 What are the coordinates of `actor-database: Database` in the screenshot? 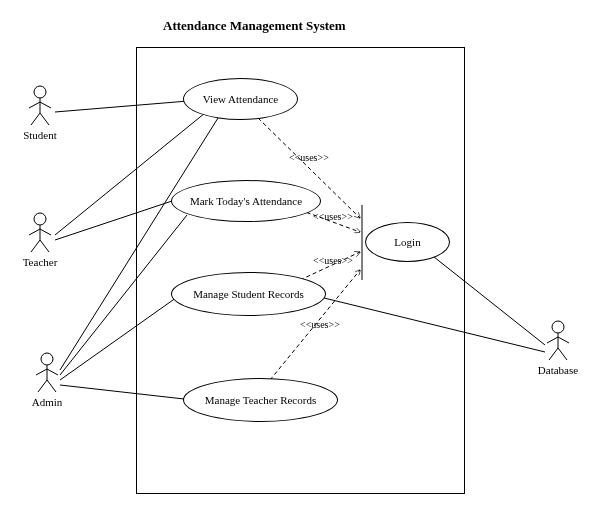 It's located at (558, 348).